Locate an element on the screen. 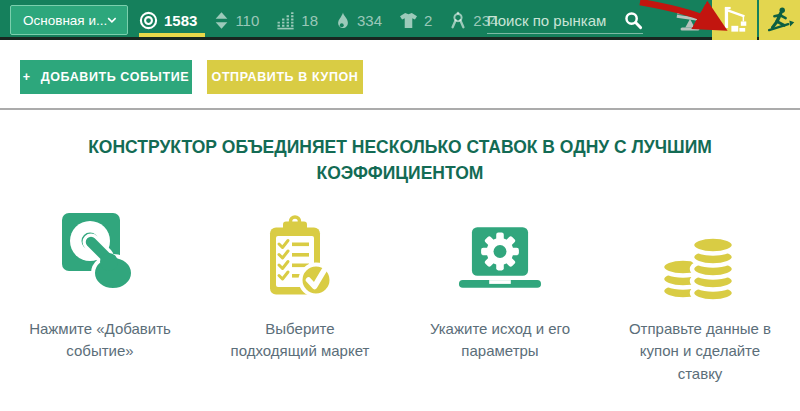  stat-value: 334 is located at coordinates (370, 20).